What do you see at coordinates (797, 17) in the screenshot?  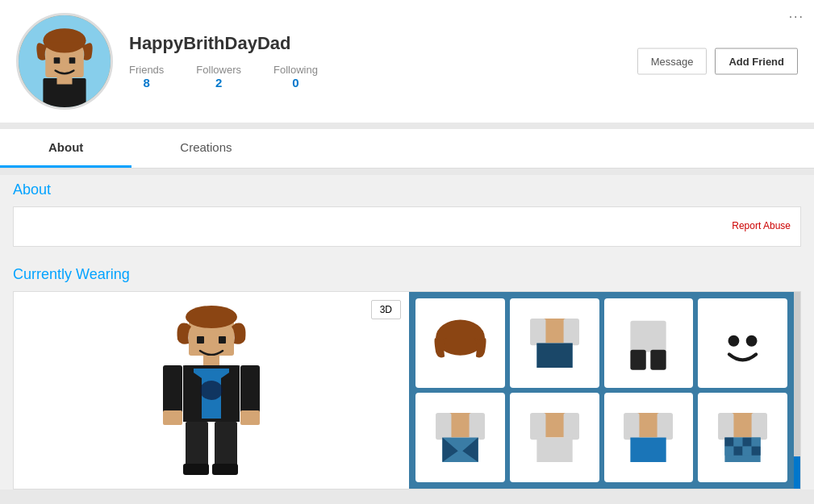 I see `dots-menu-button: ···` at bounding box center [797, 17].